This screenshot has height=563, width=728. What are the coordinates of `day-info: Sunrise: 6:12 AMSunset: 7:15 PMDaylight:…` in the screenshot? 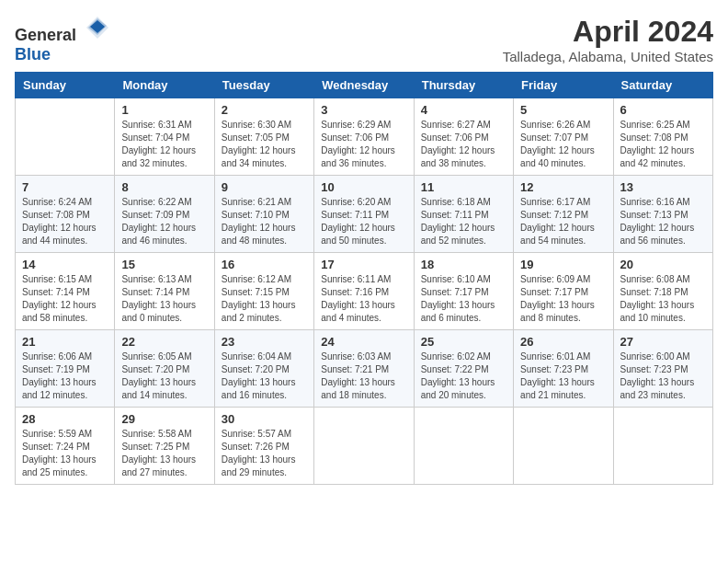 It's located at (265, 299).